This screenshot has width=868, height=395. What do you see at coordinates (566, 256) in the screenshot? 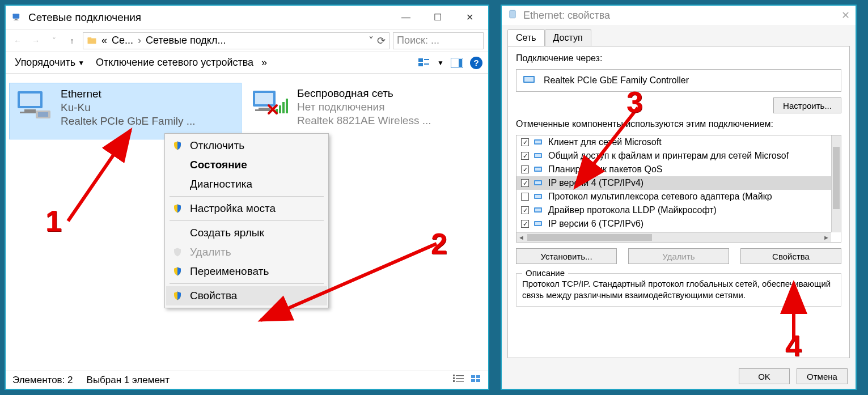
I see `install-button: Установить...` at bounding box center [566, 256].